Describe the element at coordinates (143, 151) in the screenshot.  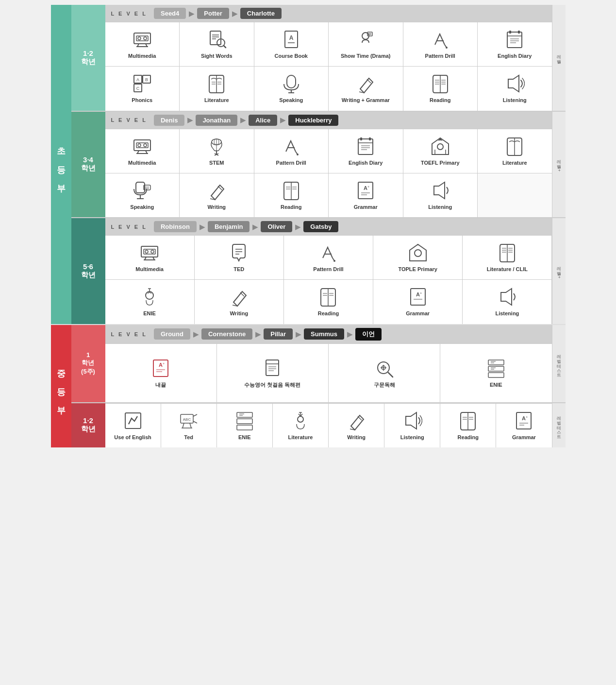
I see `multimedia-34: Multimedia` at that location.